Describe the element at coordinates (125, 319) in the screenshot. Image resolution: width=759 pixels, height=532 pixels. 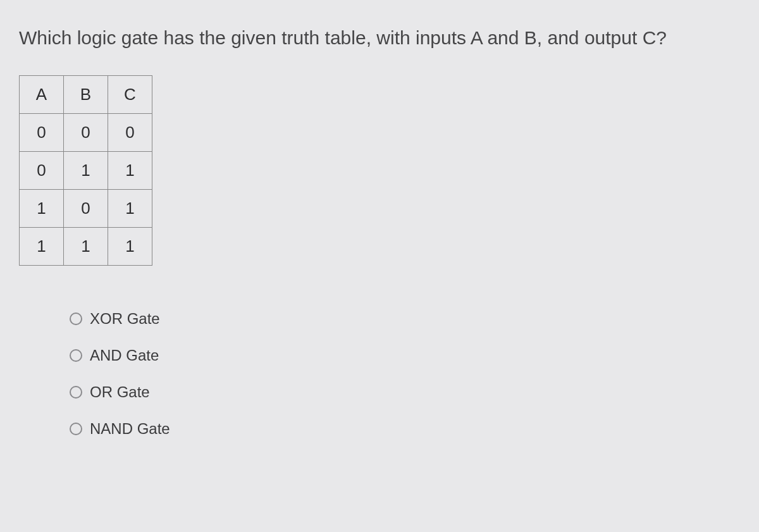
I see `option-label: XOR Gate` at that location.